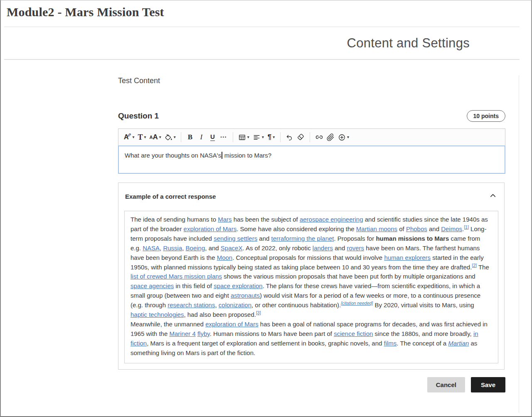 The width and height of the screenshot is (532, 417). Describe the element at coordinates (446, 385) in the screenshot. I see `cancel-button: Cancel` at that location.